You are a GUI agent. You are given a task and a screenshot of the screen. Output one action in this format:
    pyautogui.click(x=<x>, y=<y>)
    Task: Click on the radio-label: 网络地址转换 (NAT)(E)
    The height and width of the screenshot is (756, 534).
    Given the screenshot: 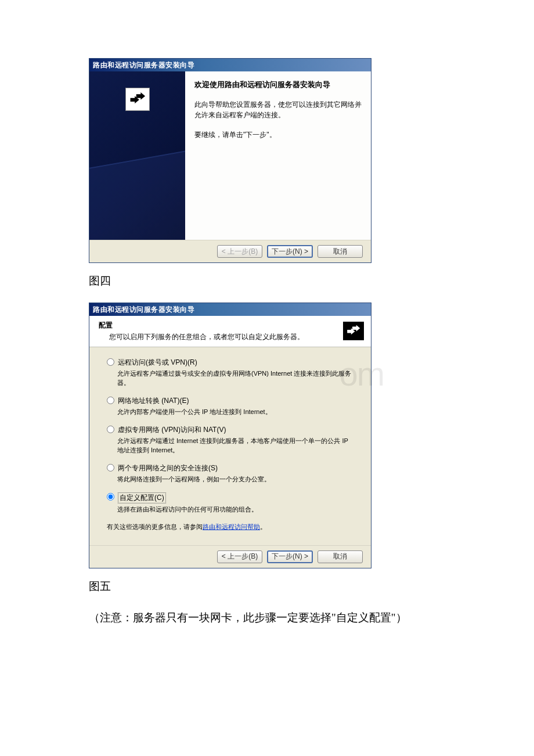 What is the action you would take?
    pyautogui.click(x=153, y=401)
    